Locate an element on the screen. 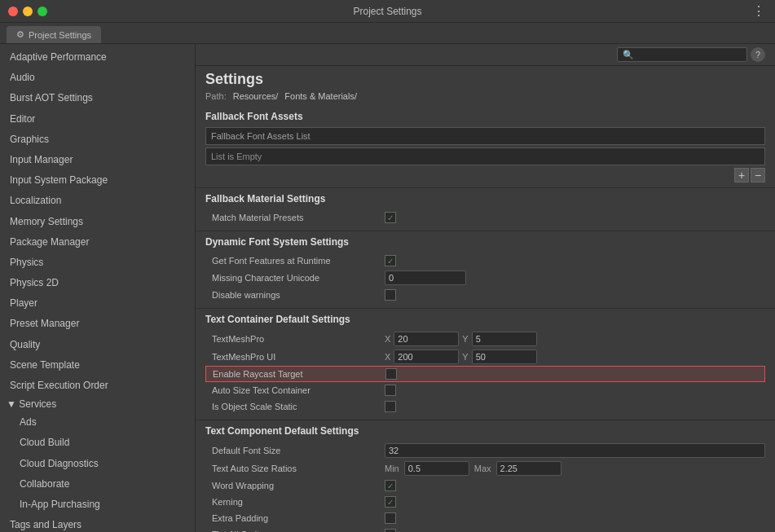 The width and height of the screenshot is (775, 532). y-input-textmeshpro-ui is located at coordinates (504, 357).